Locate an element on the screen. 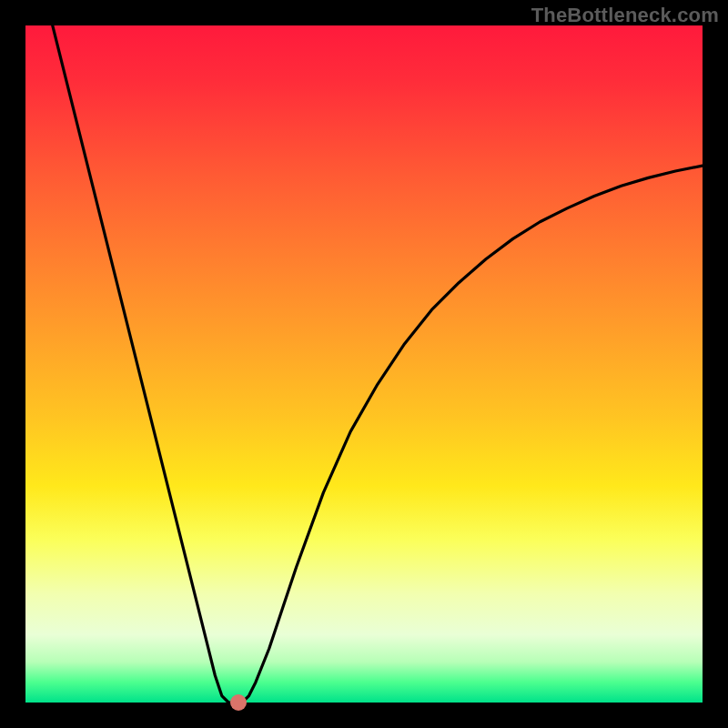 The width and height of the screenshot is (728, 728). watermark-text: TheBottleneck.com is located at coordinates (625, 15).